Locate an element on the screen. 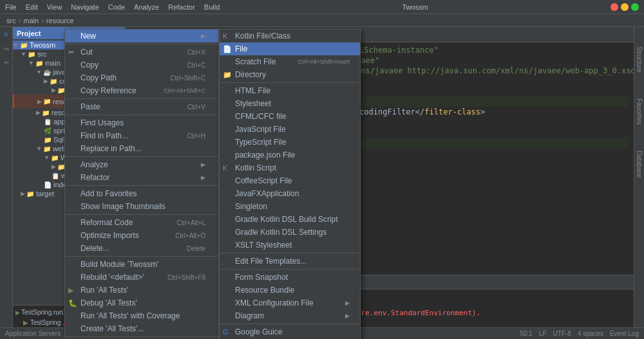 The image size is (644, 339). status-right: 50:1 LF UTF-8 4 spaces Event Log is located at coordinates (580, 333).